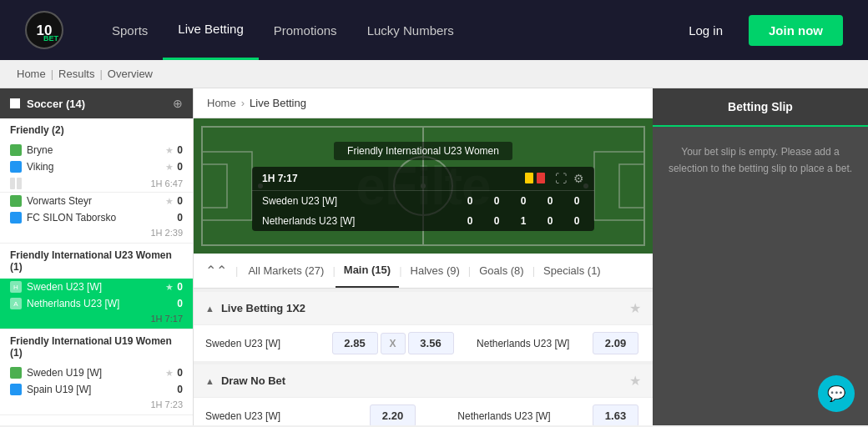 Image resolution: width=868 pixels, height=427 pixels. Describe the element at coordinates (706, 30) in the screenshot. I see `login-button: Log in` at that location.